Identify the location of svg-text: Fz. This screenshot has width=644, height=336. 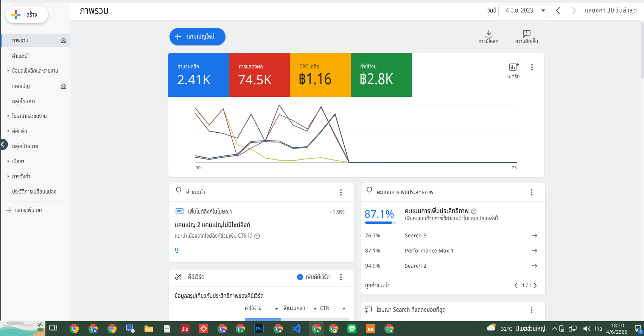
(185, 329).